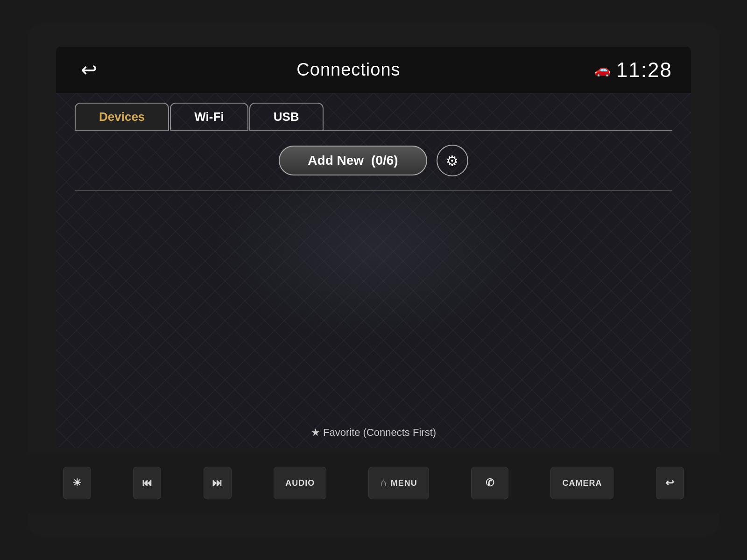  Describe the element at coordinates (374, 112) in the screenshot. I see `tab-bar: Devices Wi-Fi USB` at that location.